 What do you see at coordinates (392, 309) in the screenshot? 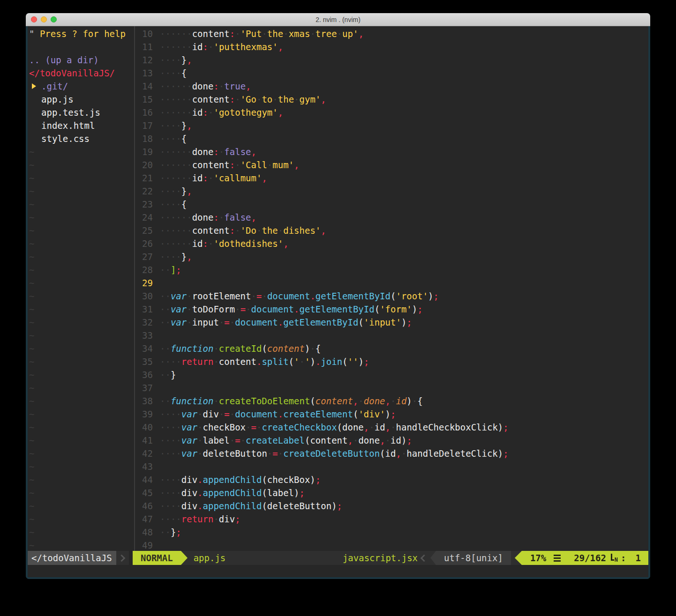
I see `code-line-31: 31··var·toDoForm·=·document.getElementBy…` at bounding box center [392, 309].